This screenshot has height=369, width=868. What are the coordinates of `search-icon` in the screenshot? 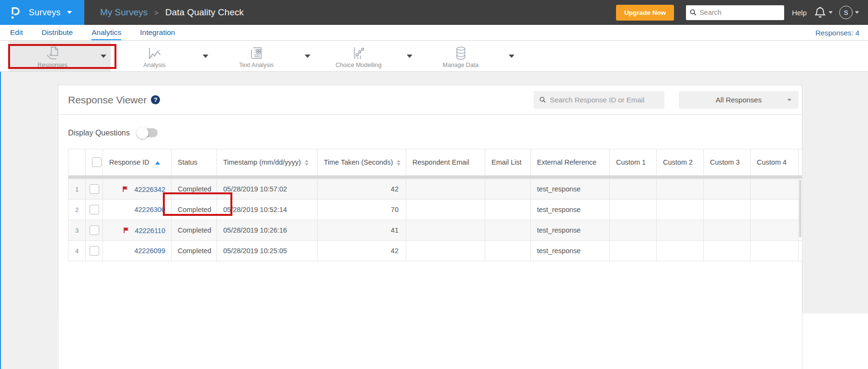 It's located at (543, 100).